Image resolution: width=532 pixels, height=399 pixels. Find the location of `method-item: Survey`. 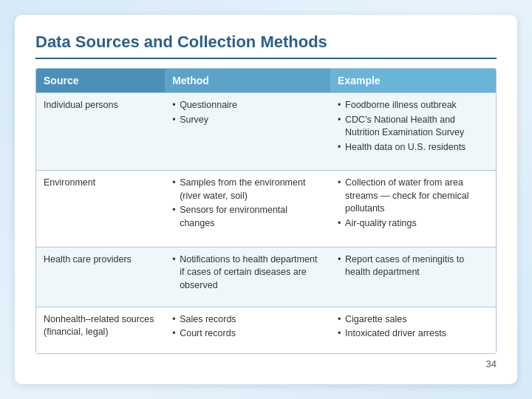

method-item: Survey is located at coordinates (248, 120).